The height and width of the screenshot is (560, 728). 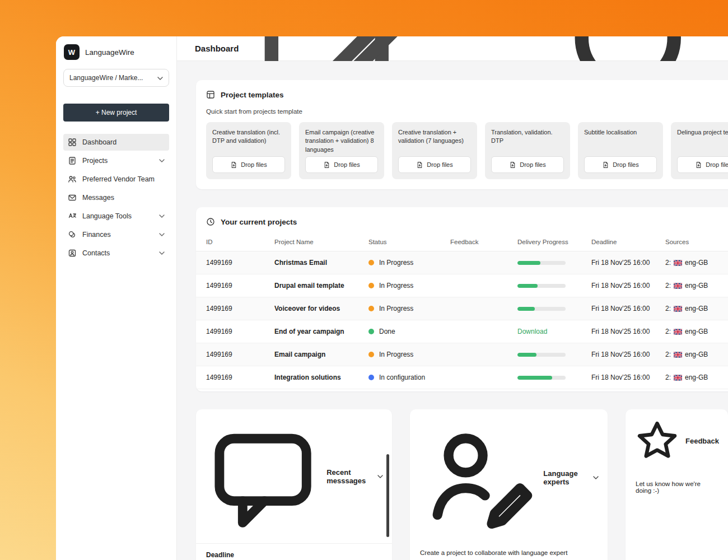 What do you see at coordinates (294, 552) in the screenshot?
I see `message-item: Deadline1000 thanksTue, 6 May 2025 10:57…` at bounding box center [294, 552].